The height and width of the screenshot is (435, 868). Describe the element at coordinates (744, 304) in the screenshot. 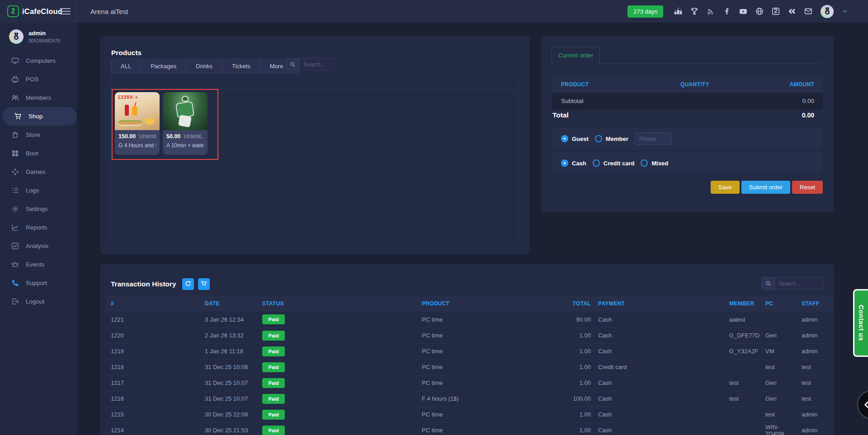

I see `col-member: MEMBER` at that location.